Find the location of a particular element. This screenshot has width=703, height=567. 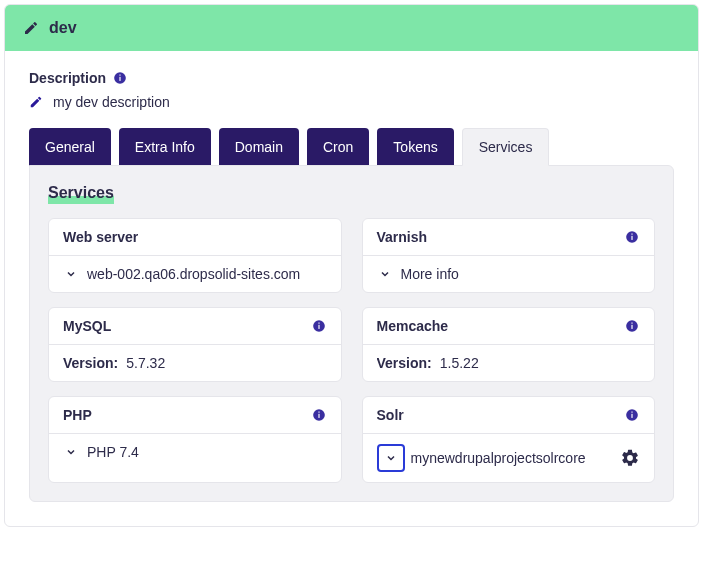

service-title: MySQL is located at coordinates (87, 326).